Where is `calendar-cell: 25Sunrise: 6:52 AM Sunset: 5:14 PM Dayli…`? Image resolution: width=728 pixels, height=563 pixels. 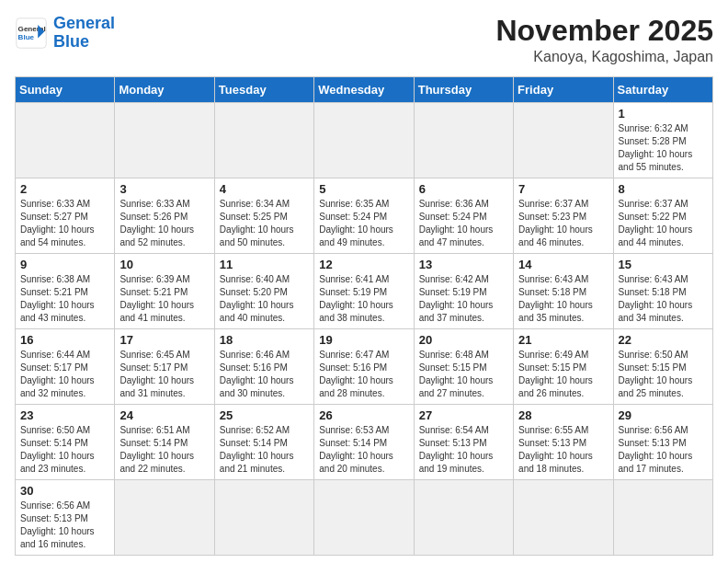
calendar-cell: 25Sunrise: 6:52 AM Sunset: 5:14 PM Dayli… is located at coordinates (264, 442).